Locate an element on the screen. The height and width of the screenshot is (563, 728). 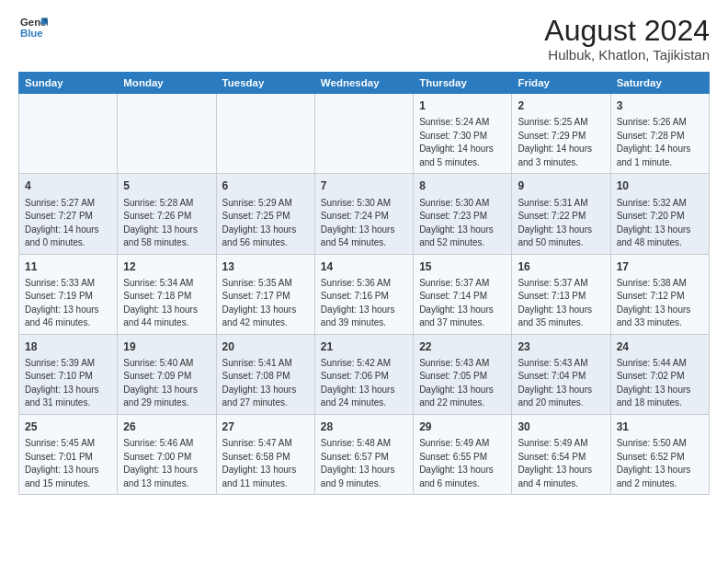
calendar-cell: 30Sunrise: 5:49 AMSunset: 6:54 PMDayligh… is located at coordinates (561, 454).